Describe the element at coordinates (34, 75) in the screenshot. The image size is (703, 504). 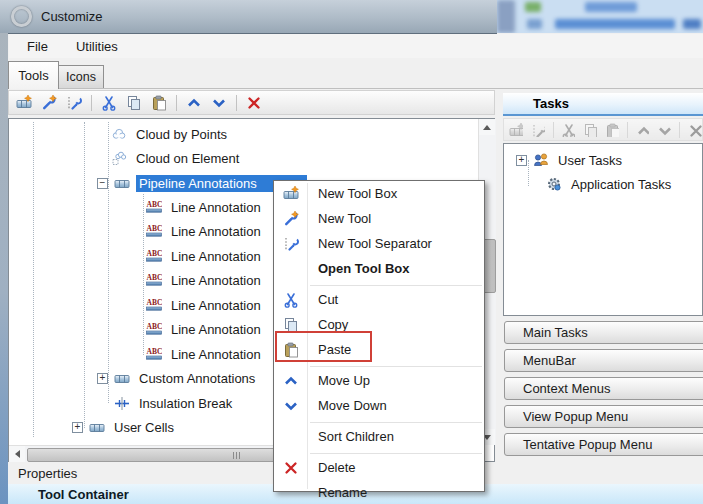
I see `tab-tools: Tools` at that location.